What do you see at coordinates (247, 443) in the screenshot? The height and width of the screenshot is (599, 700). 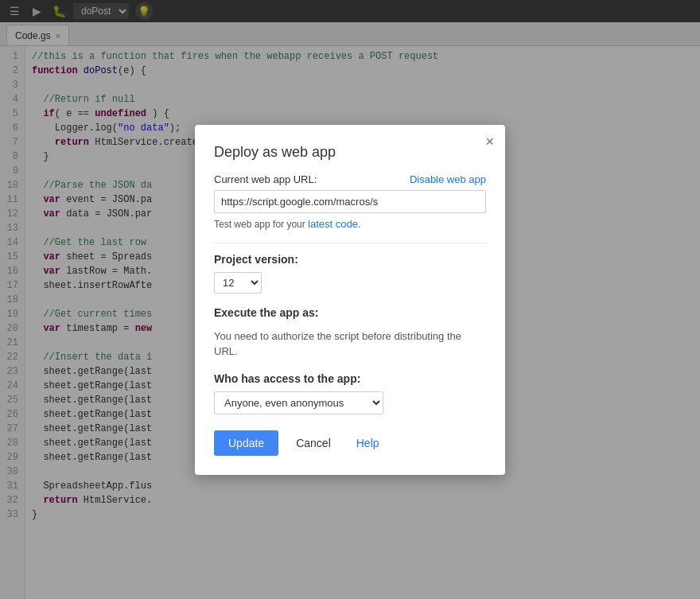 I see `update-button: Update` at bounding box center [247, 443].